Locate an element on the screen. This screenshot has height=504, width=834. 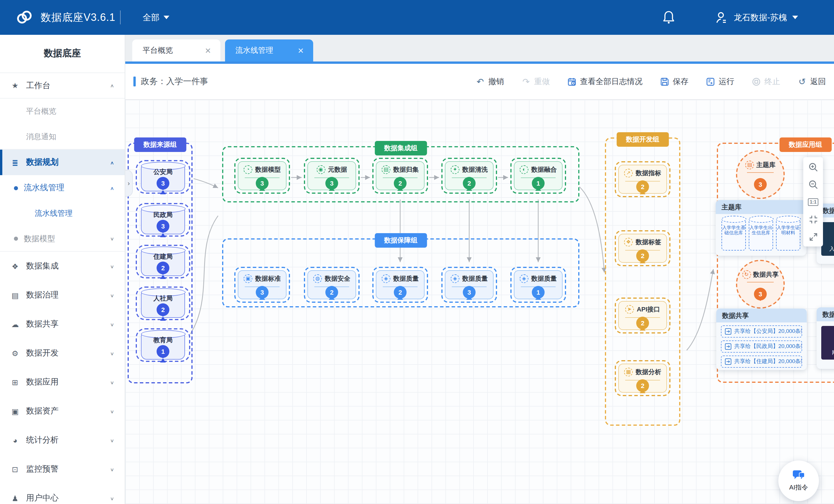
notifications-bell-icon is located at coordinates (669, 18).